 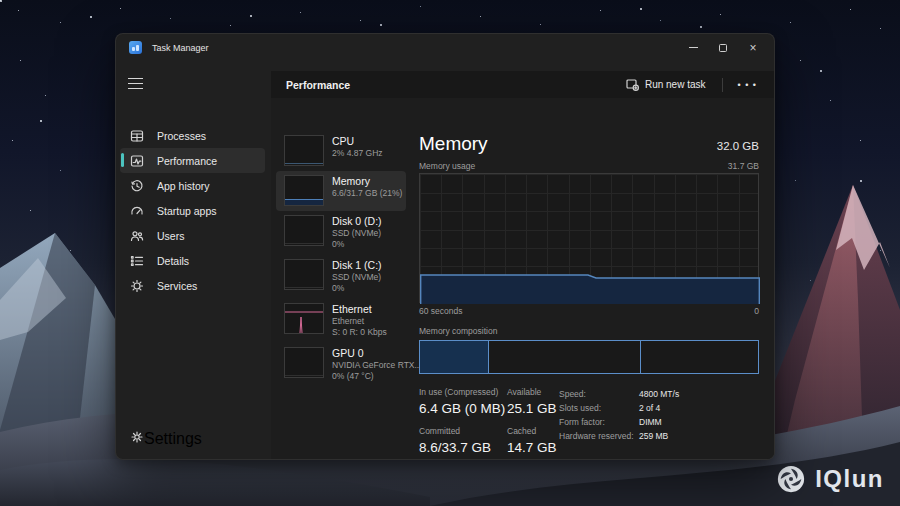 What do you see at coordinates (666, 84) in the screenshot?
I see `run-new-task-button: Run new task` at bounding box center [666, 84].